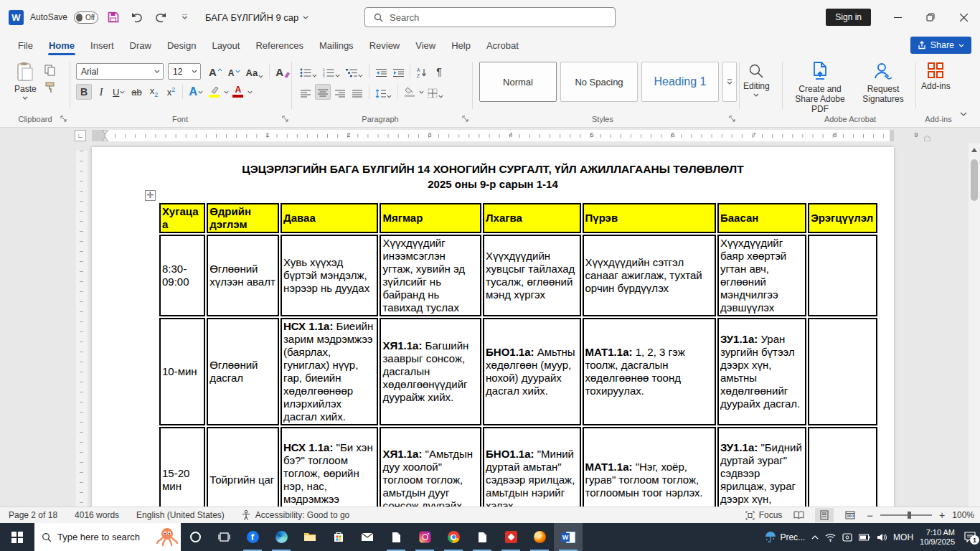  What do you see at coordinates (410, 92) in the screenshot?
I see `shading-button` at bounding box center [410, 92].